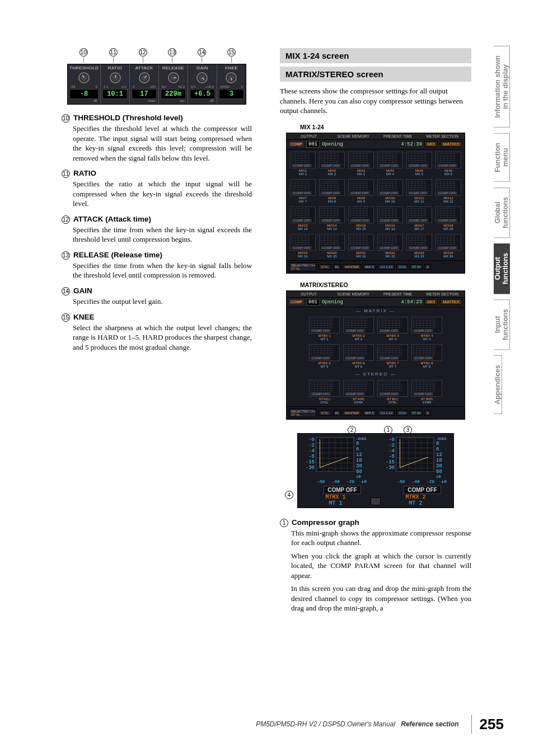  I want to click on def-num-10: 10, so click(66, 119).